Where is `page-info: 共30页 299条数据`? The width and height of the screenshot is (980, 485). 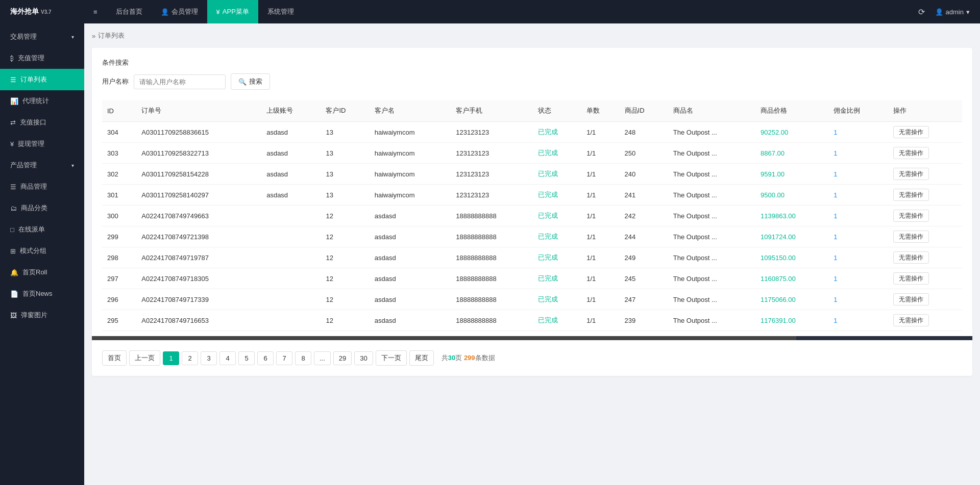
page-info: 共30页 299条数据 is located at coordinates (469, 358).